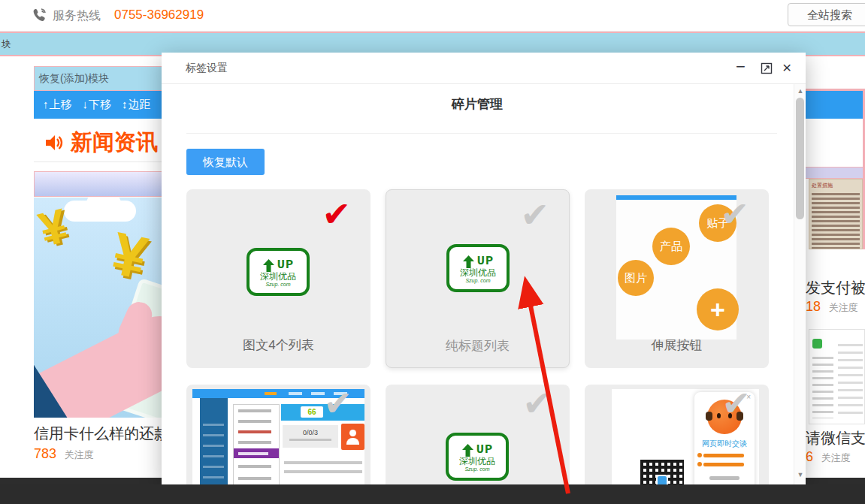 Image resolution: width=865 pixels, height=504 pixels. Describe the element at coordinates (98, 434) in the screenshot. I see `article-title-left: 信用卡什么样的还款方` at that location.